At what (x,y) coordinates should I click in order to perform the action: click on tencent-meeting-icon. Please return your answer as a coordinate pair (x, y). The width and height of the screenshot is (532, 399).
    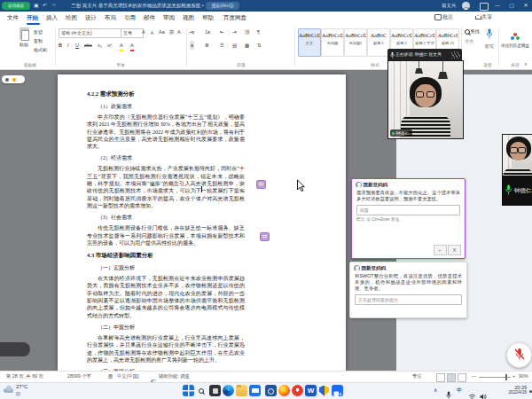
    Looking at the image, I should click on (337, 390).